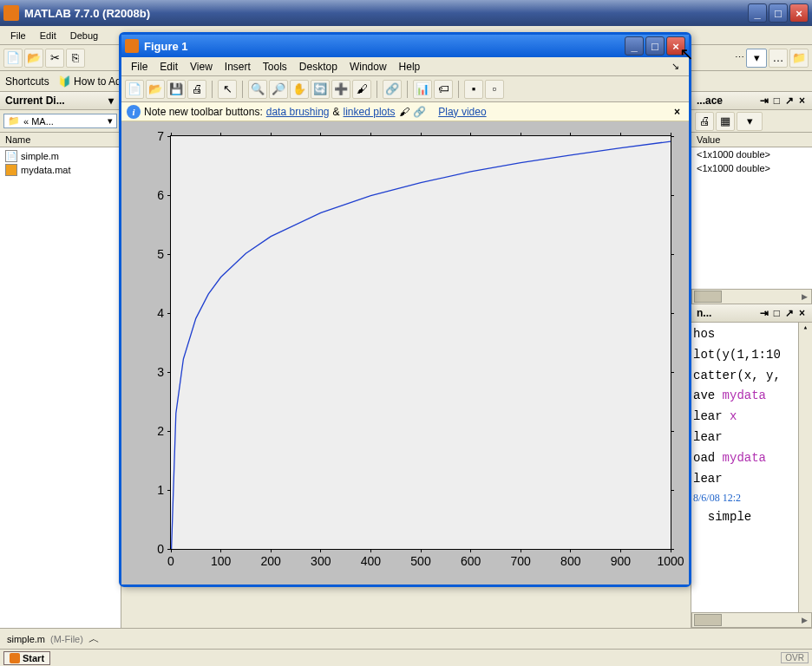  What do you see at coordinates (197, 89) in the screenshot?
I see `print-icon: 🖨` at bounding box center [197, 89].